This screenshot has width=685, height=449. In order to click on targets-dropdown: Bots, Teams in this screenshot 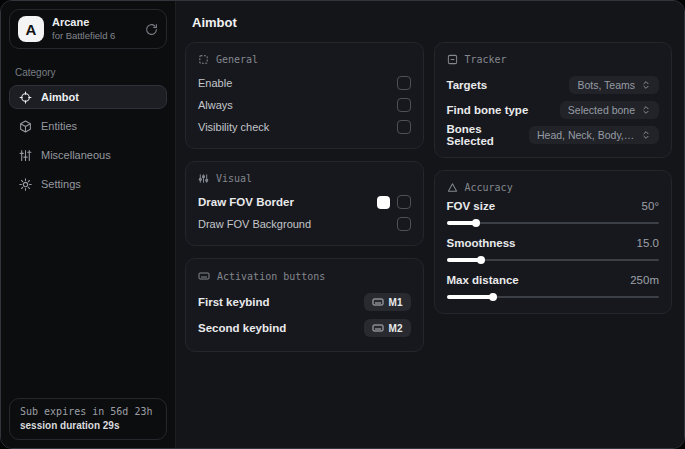, I will do `click(614, 85)`.